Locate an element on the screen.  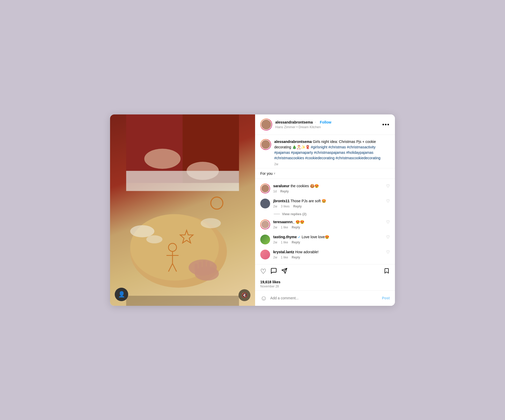
header-info: alessandrabrontsema · Follow Hans Zimmer… is located at coordinates (327, 124).